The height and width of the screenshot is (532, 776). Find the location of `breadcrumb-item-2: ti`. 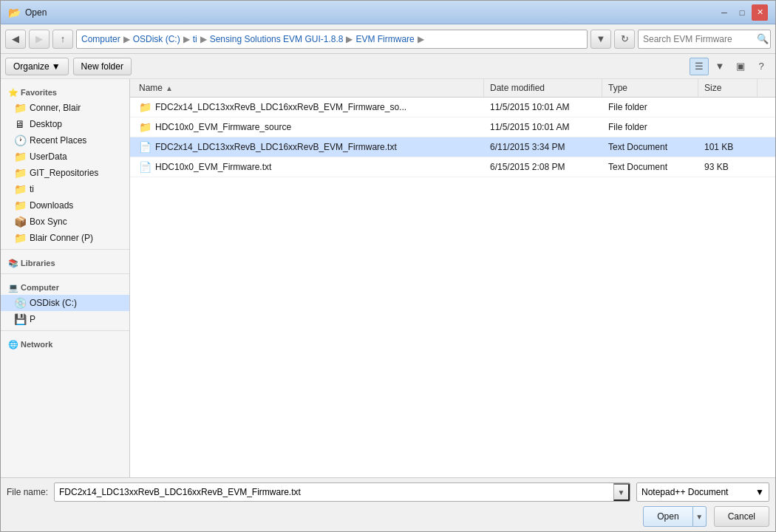

breadcrumb-item-2: ti is located at coordinates (195, 39).